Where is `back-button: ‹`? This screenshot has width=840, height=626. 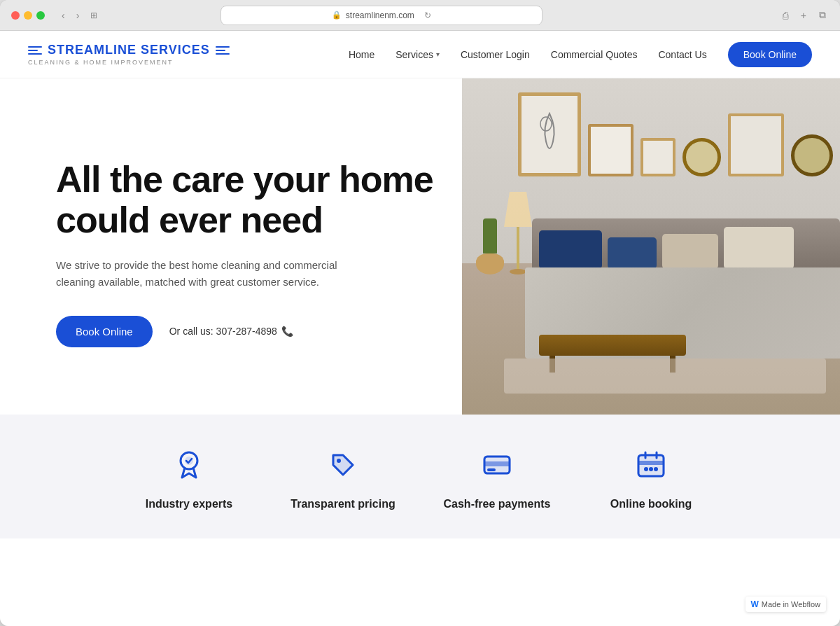
back-button: ‹ is located at coordinates (63, 15).